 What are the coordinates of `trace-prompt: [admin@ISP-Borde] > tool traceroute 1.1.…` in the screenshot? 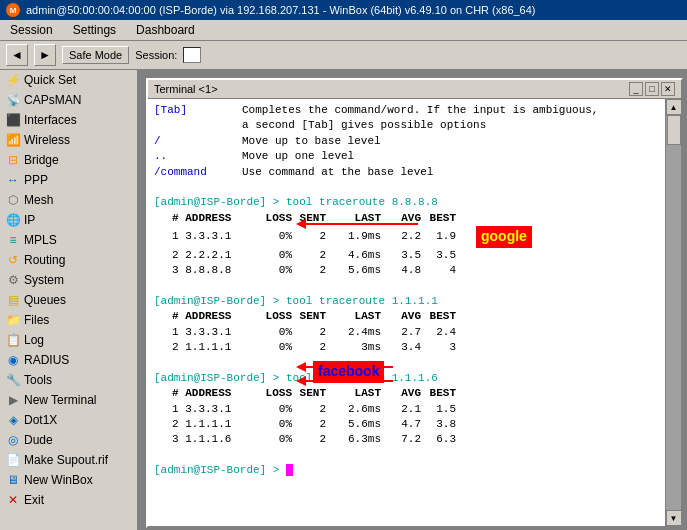 It's located at (406, 302).